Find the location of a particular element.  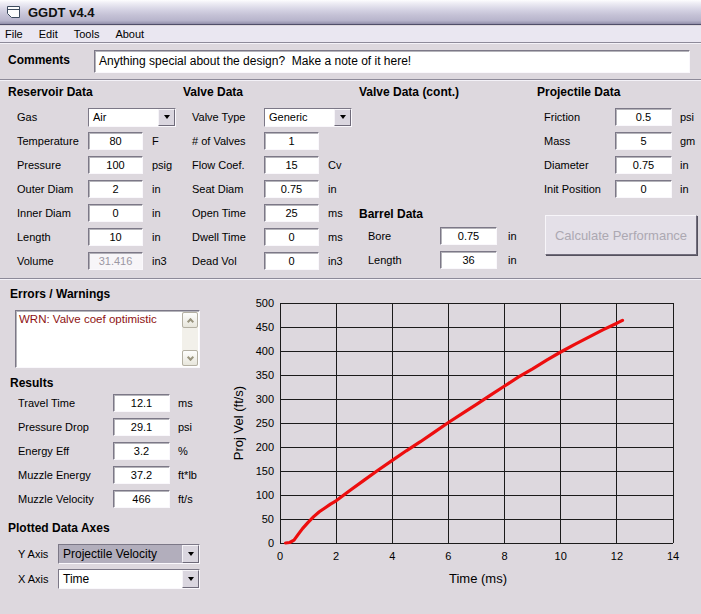

comments-input: Anything special about the design? Make … is located at coordinates (392, 62).